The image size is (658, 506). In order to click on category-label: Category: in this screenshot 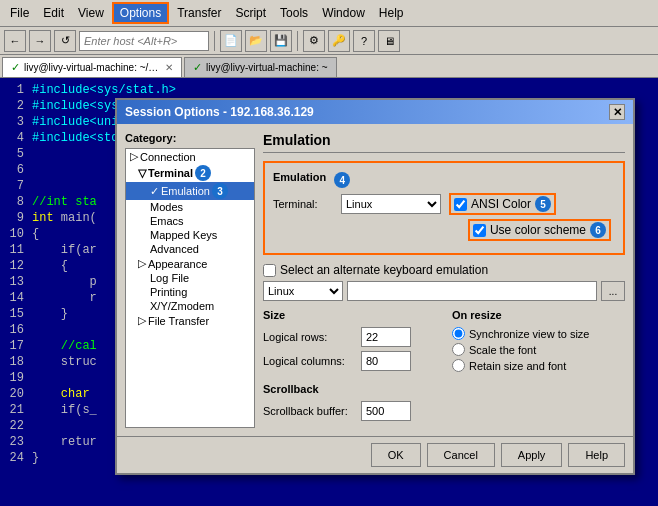, I will do `click(190, 138)`.